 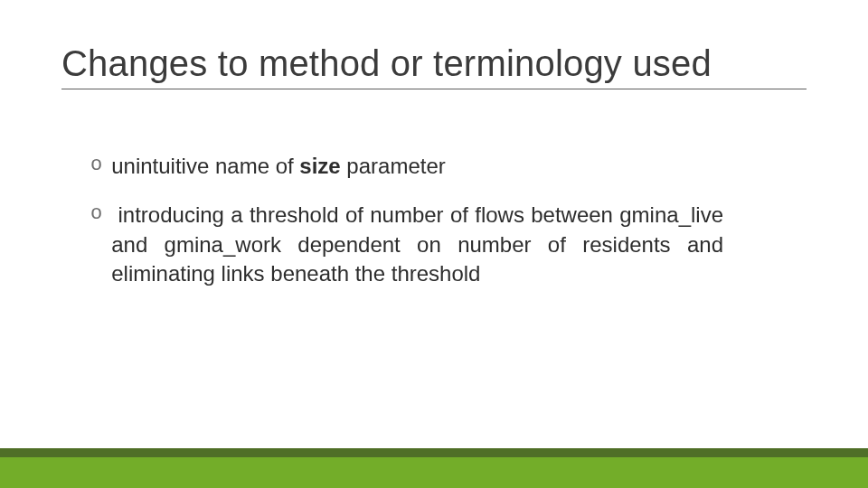 I want to click on bullet-text: unintuitive name of size parameter, so click(x=418, y=166).